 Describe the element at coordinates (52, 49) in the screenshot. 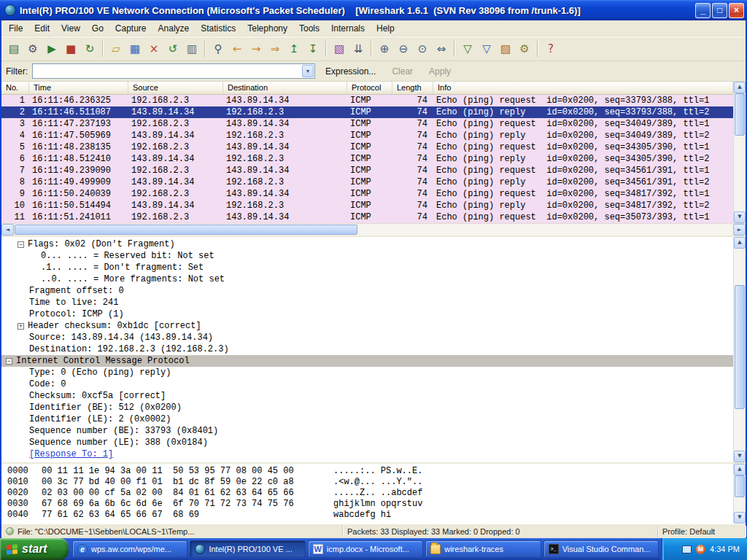

I see `start-capture-icon: ▶` at that location.